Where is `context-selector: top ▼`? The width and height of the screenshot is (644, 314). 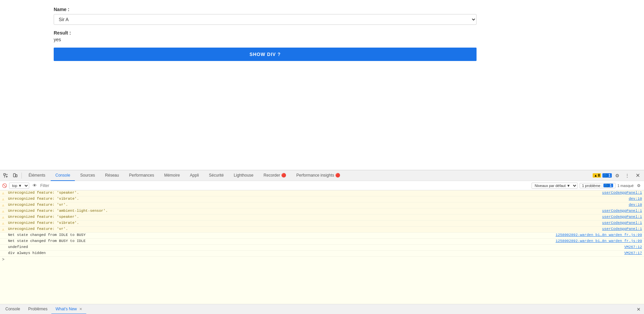 context-selector: top ▼ is located at coordinates (19, 186).